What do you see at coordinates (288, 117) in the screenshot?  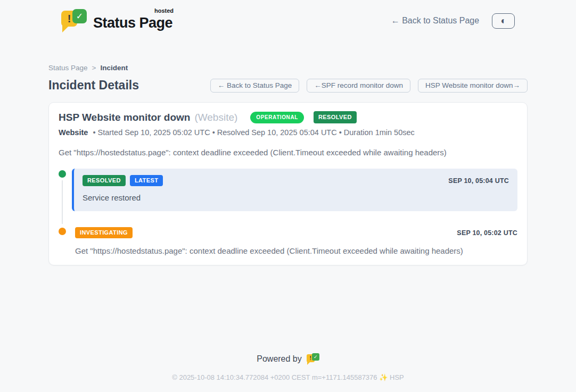 I see `incident-title-row: HSP Website monitor down (Website) OPERA…` at bounding box center [288, 117].